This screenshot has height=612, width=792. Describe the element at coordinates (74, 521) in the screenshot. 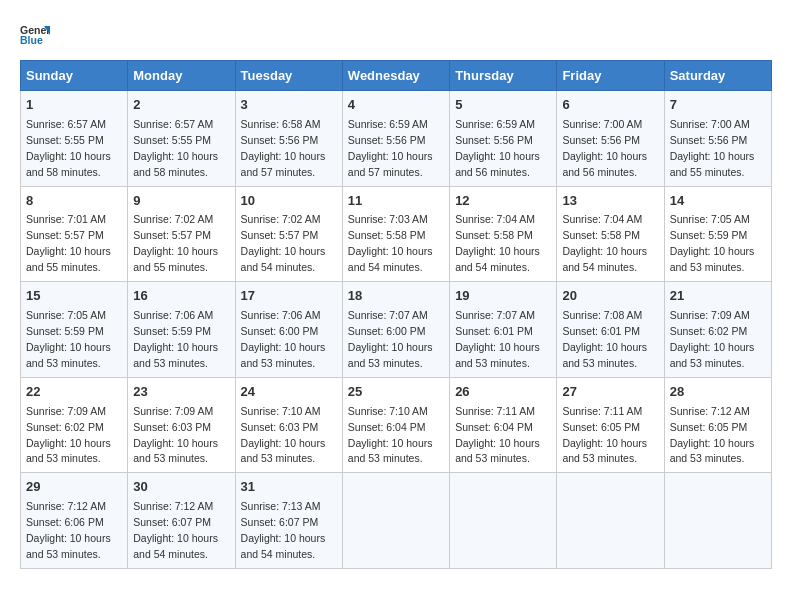

I see `calendar-cell: 29Sunrise: 7:12 AMSunset: 6:06 PMDayligh…` at that location.